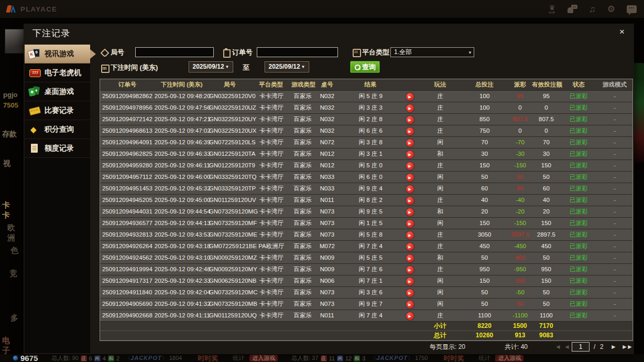 The width and height of the screenshot is (644, 362). Describe the element at coordinates (581, 347) in the screenshot. I see `page-input: 1` at that location.